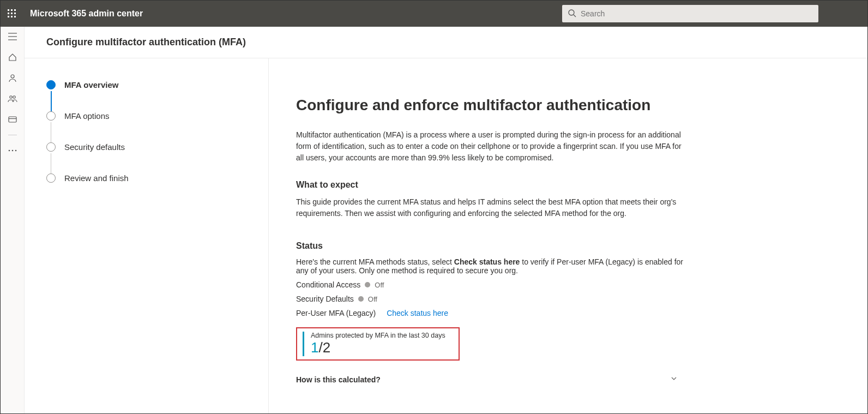  Describe the element at coordinates (487, 380) in the screenshot. I see `how-calculated-accordion: How is this calculated?` at that location.